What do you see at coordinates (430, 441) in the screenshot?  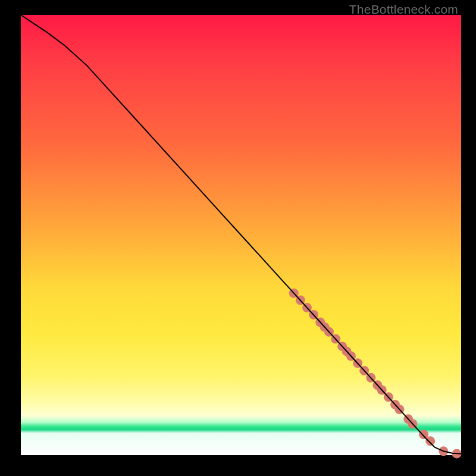 I see `data-point` at bounding box center [430, 441].